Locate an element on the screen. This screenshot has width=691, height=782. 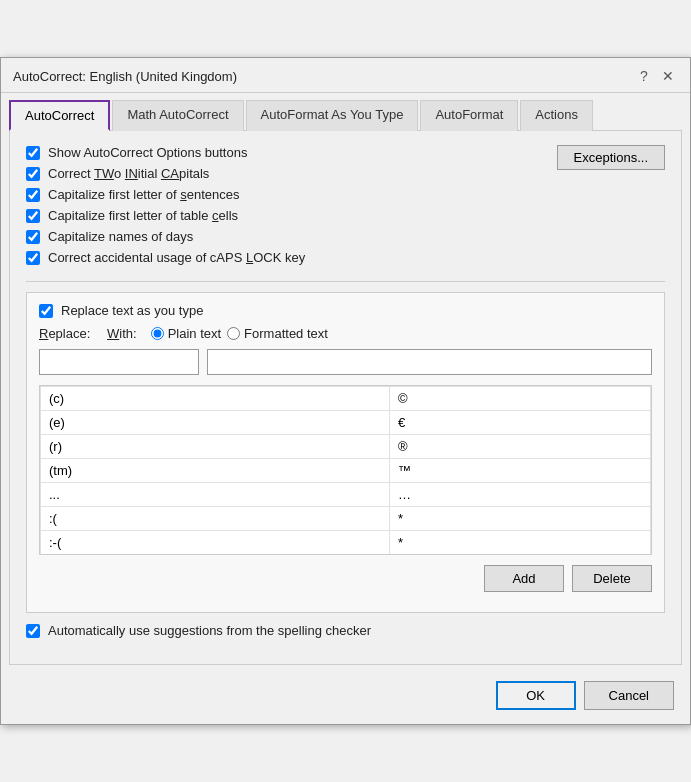
checkbox-capitalize-sentences-input is located at coordinates (33, 195).